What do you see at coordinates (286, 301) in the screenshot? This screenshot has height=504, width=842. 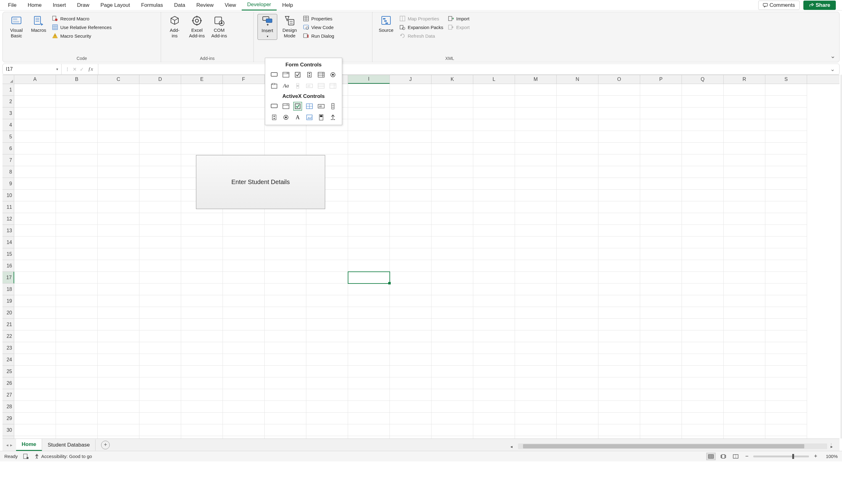 I see `cell-G19` at bounding box center [286, 301].